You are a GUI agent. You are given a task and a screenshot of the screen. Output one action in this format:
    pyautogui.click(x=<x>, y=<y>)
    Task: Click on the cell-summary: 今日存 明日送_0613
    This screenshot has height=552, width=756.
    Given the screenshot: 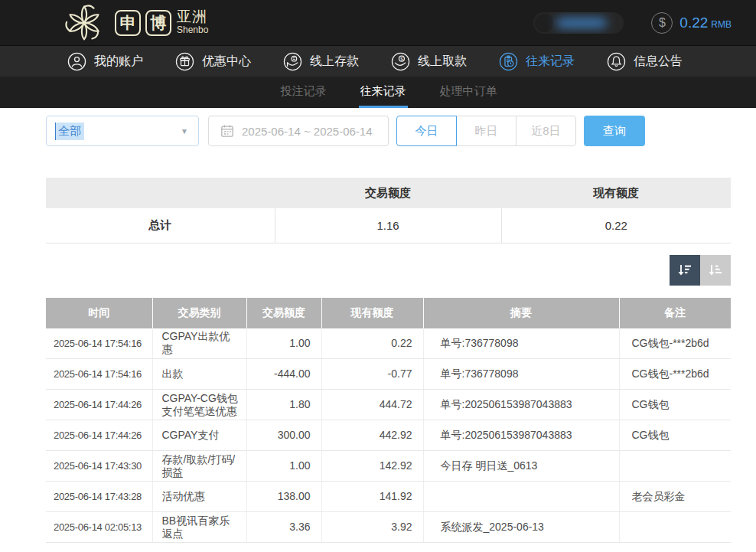 What is the action you would take?
    pyautogui.click(x=521, y=466)
    